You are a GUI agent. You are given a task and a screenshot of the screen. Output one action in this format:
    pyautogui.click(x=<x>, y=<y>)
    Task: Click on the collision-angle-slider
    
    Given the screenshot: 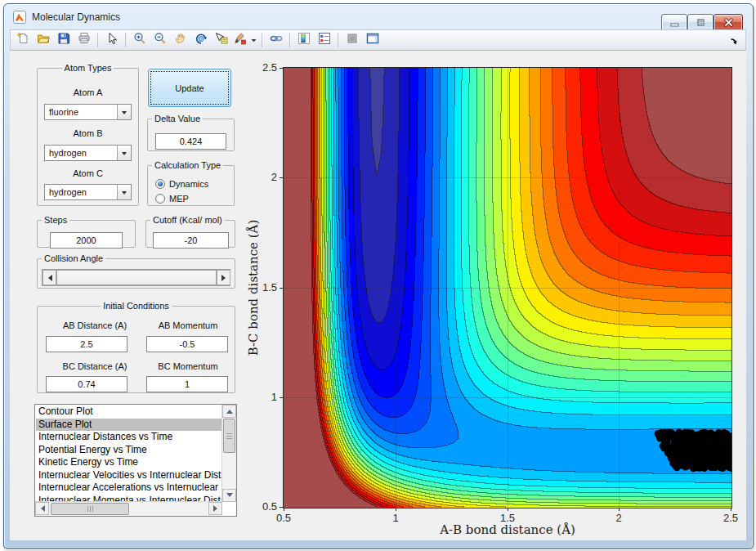 What is the action you would take?
    pyautogui.click(x=136, y=278)
    